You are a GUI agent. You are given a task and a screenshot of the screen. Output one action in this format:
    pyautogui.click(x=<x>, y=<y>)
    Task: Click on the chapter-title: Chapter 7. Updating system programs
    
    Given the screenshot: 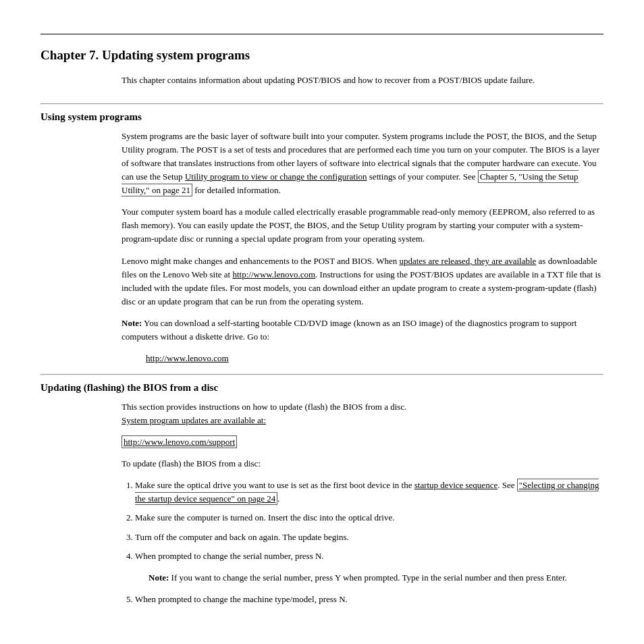 What is the action you would take?
    pyautogui.click(x=322, y=55)
    